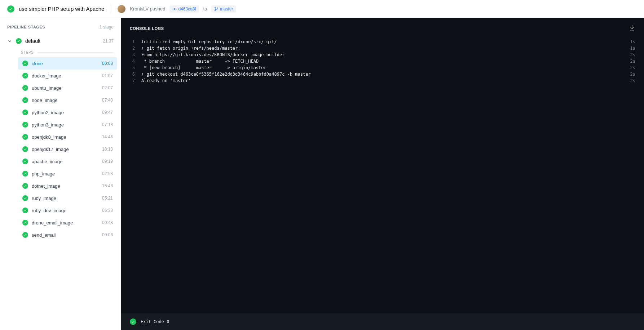  What do you see at coordinates (632, 28) in the screenshot?
I see `download-icon` at bounding box center [632, 28].